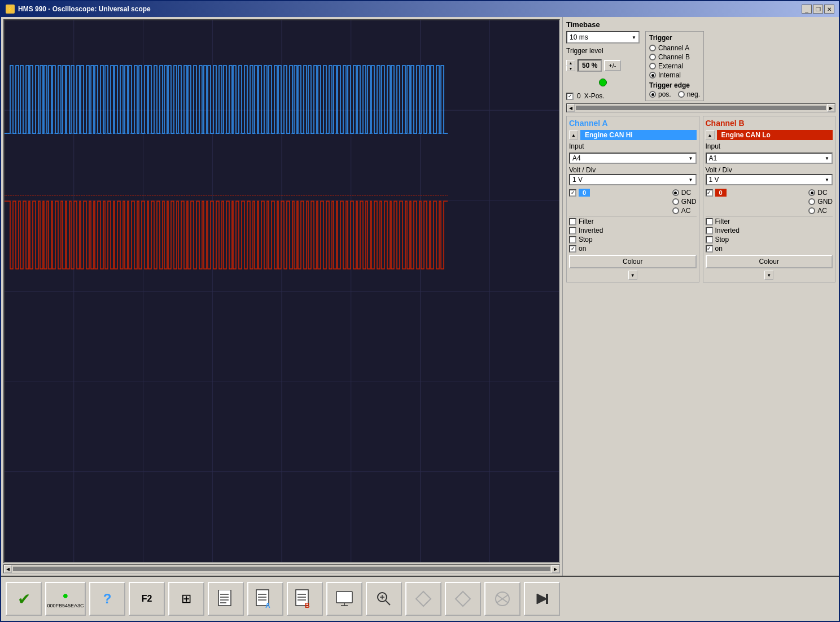 The height and width of the screenshot is (622, 840). Describe the element at coordinates (571, 108) in the screenshot. I see `tb-scroll-left: ◀` at that location.